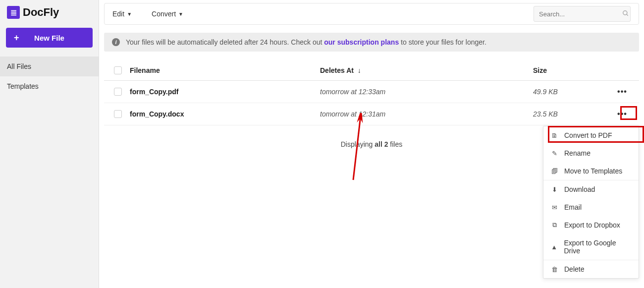 This screenshot has height=288, width=644. I want to click on menu-download: ⬇ Download, so click(591, 189).